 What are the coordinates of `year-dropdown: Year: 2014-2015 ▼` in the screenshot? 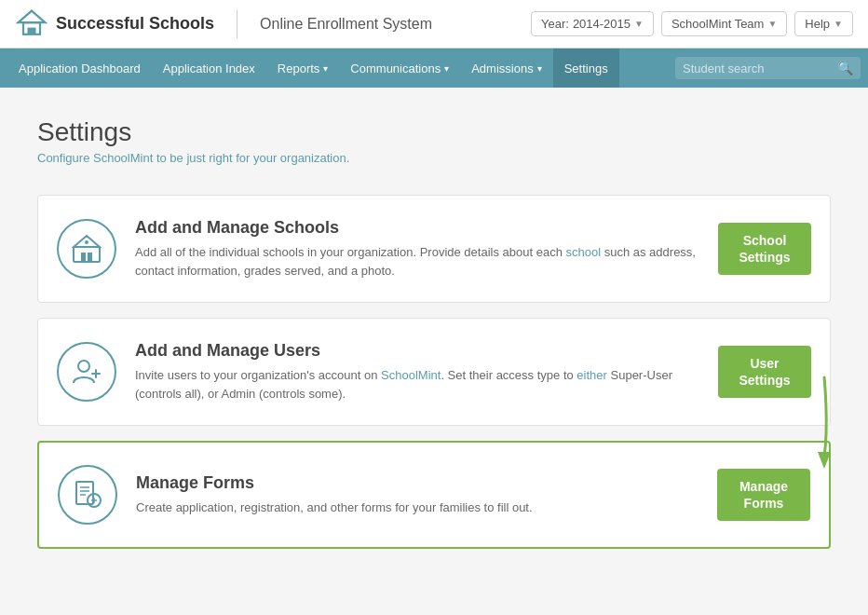 It's located at (592, 24).